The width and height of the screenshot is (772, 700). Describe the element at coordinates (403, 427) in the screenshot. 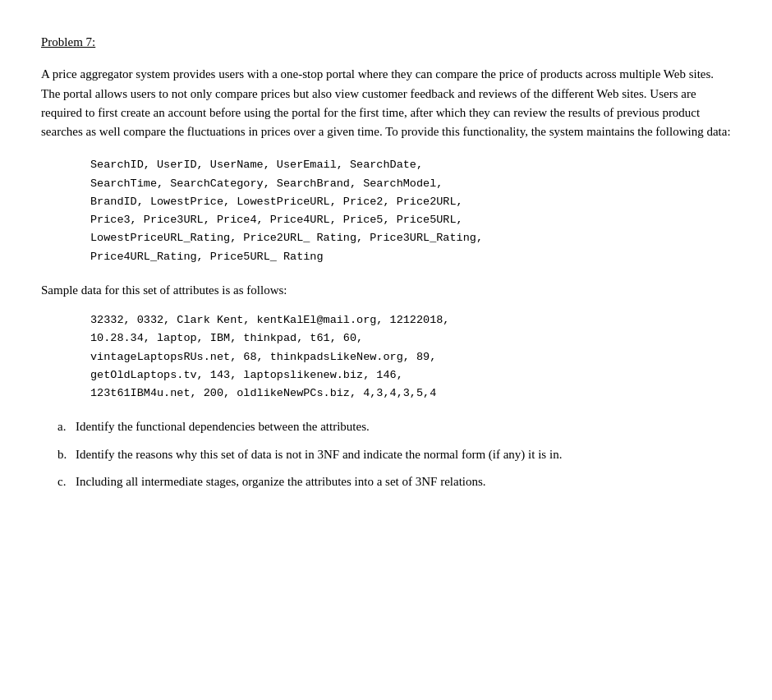

I see `question-text-1: Identify the functional dependencies bet…` at that location.